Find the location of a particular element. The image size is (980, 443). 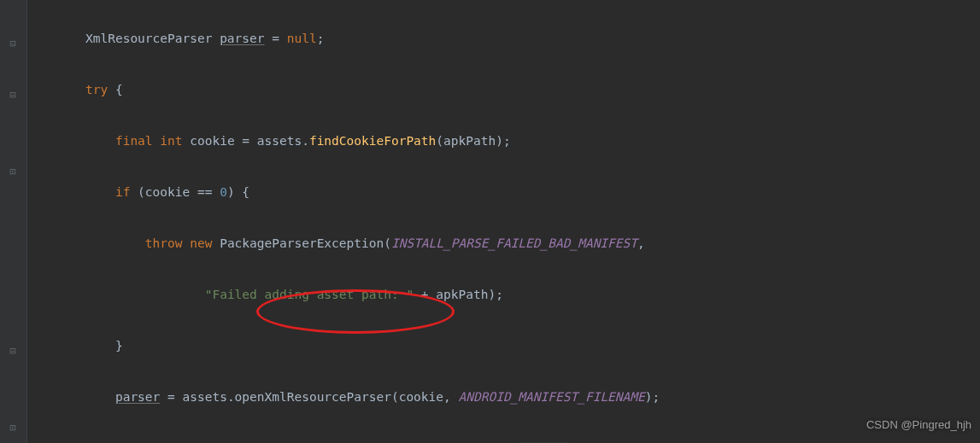

code-line: "Failed adding asset path: " + apkPath); is located at coordinates (533, 294).